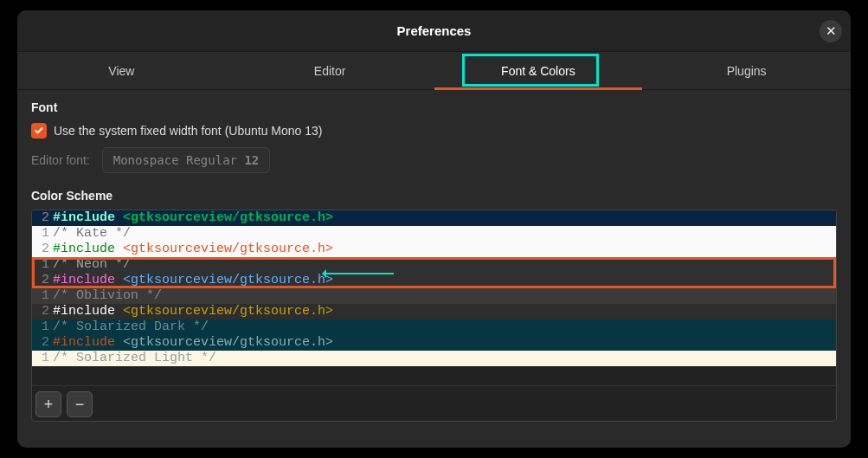  Describe the element at coordinates (107, 296) in the screenshot. I see `comment: /* Oblivion */` at that location.